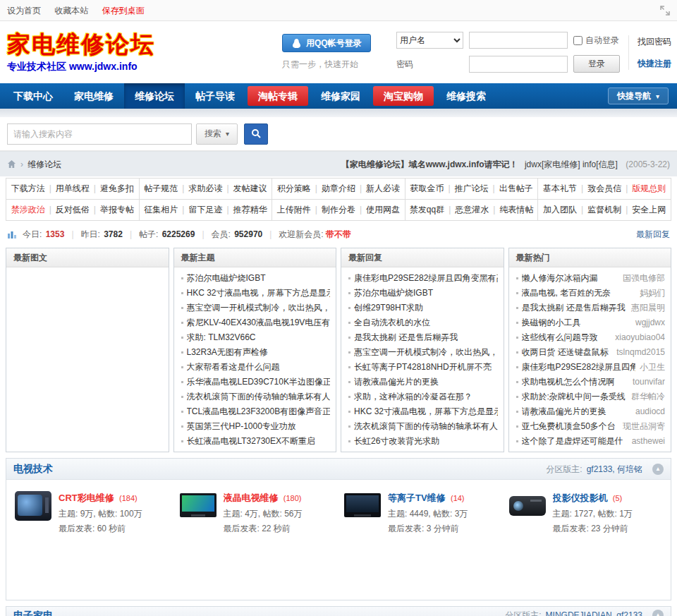 This screenshot has width=677, height=616. I want to click on hot-topic-link: 换磁钢的小工具, so click(577, 323).